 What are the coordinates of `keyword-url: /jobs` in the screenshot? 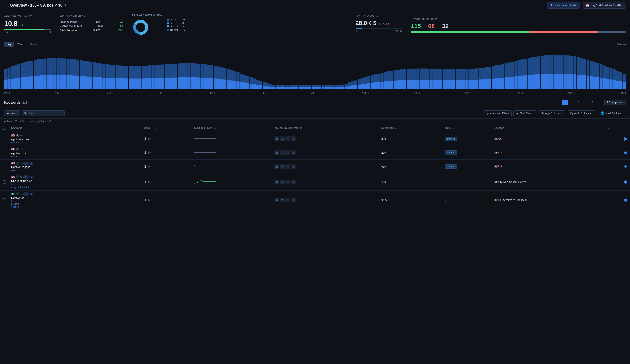 It's located at (75, 170).